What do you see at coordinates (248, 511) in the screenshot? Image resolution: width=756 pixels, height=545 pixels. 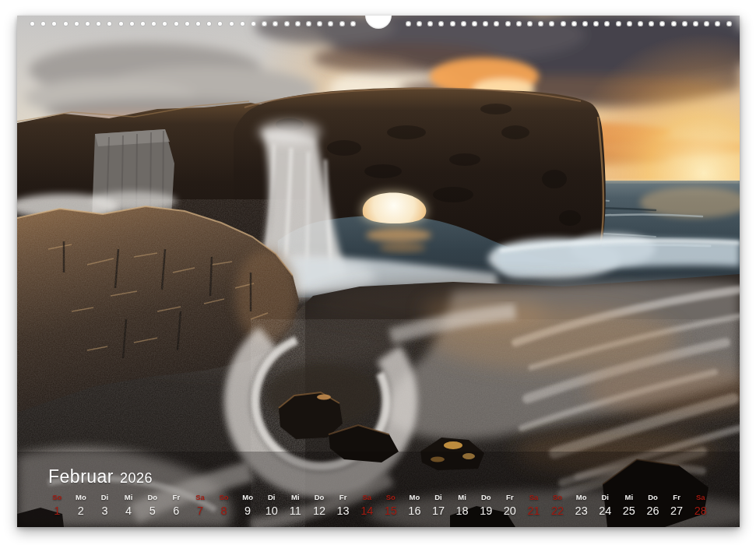 I see `date-number: 9` at bounding box center [248, 511].